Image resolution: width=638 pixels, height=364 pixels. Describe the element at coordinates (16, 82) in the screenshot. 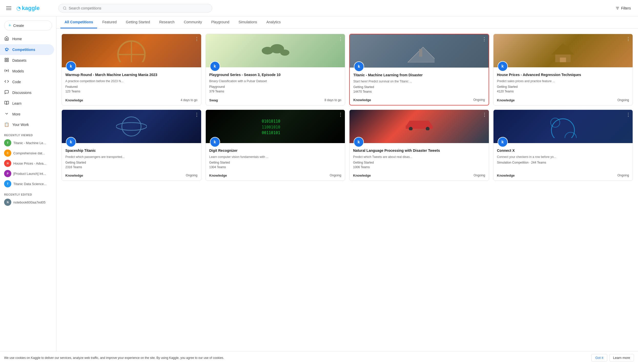

I see `nav-label-code: Code` at that location.